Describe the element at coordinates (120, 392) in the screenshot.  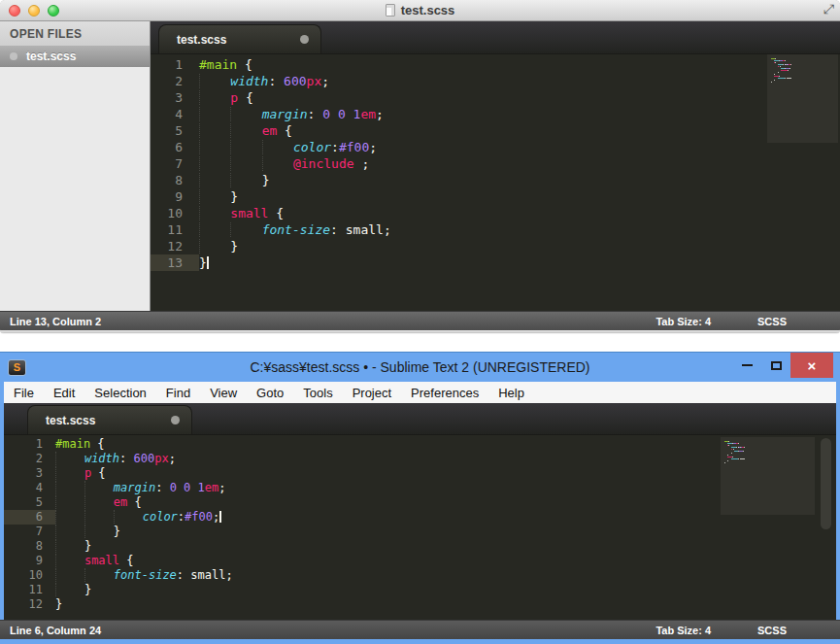
I see `menu-item-selection: Selection` at that location.